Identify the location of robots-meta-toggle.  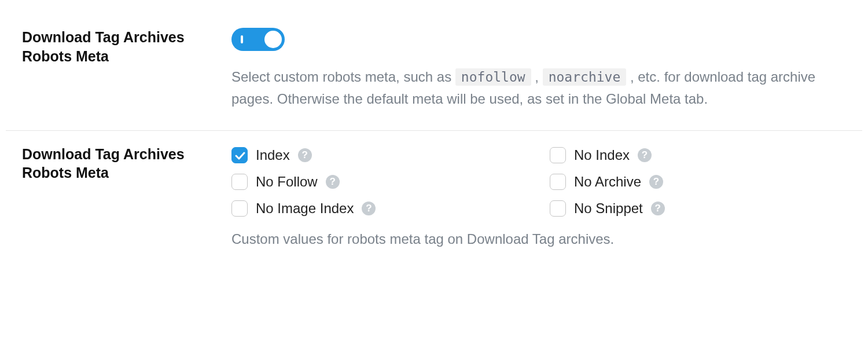
(258, 39).